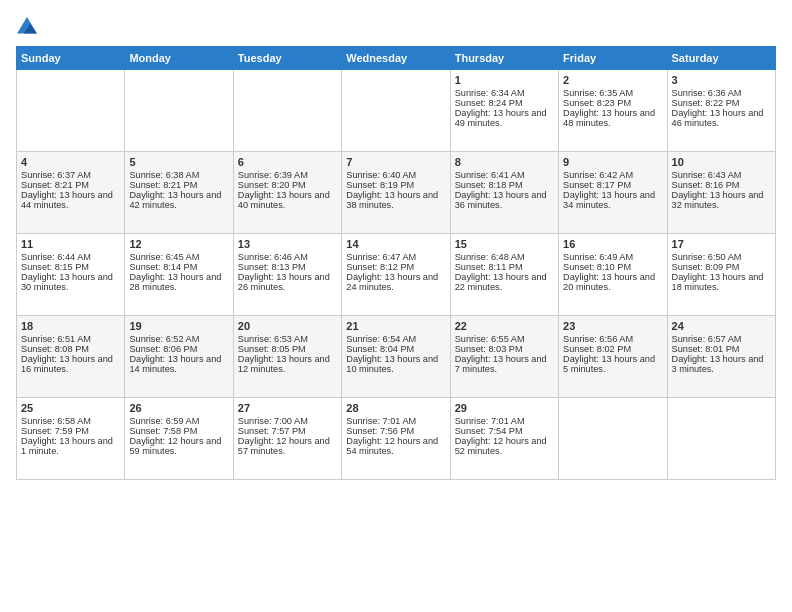  I want to click on sunset-text: Sunset: 8:18 PM, so click(504, 185).